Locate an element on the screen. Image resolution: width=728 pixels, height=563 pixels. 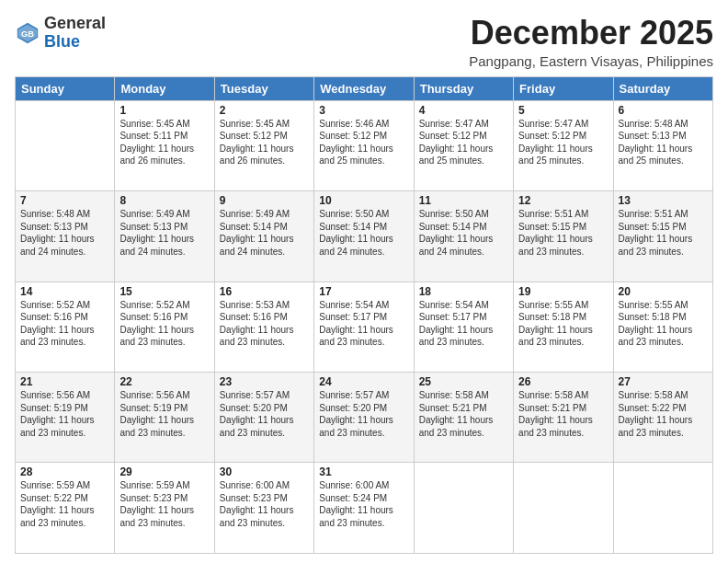
day-info: Sunrise: 6:00 AMSunset: 5:24 PMDaylight:… is located at coordinates (364, 504).